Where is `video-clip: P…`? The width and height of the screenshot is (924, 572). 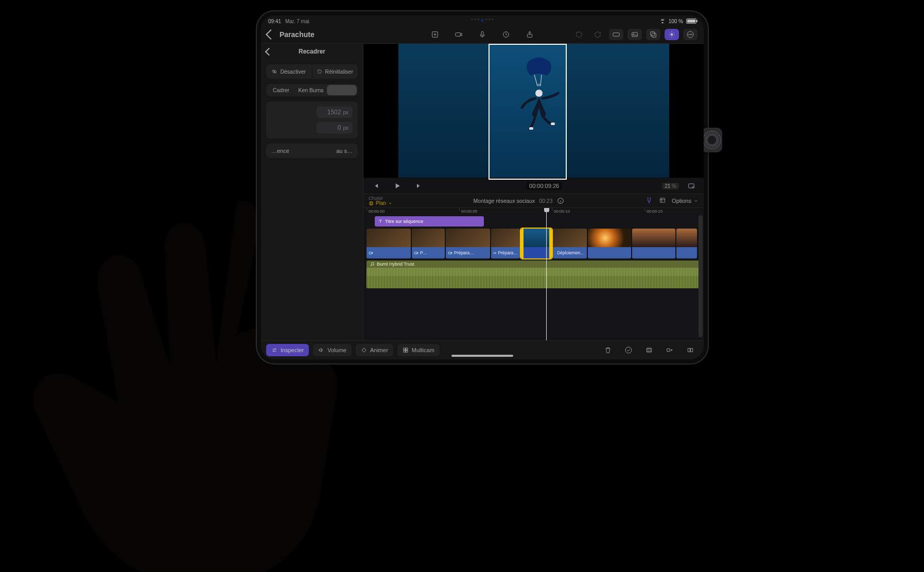 video-clip: P… is located at coordinates (428, 244).